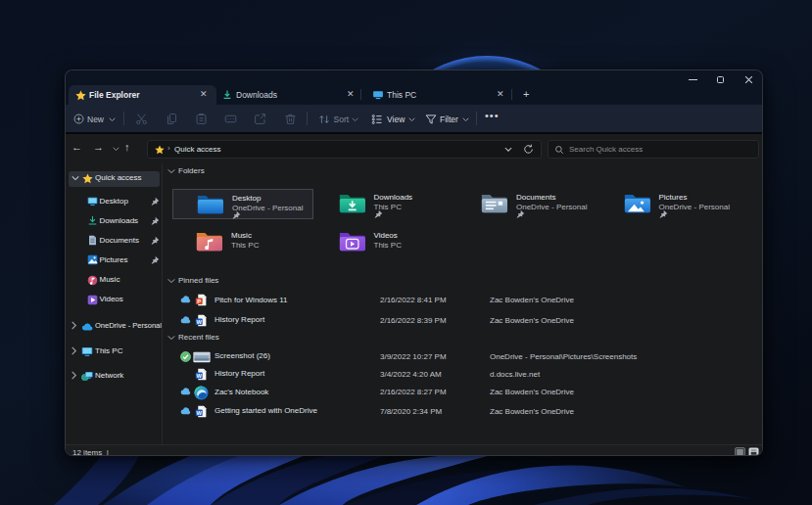 This screenshot has width=812, height=505. Describe the element at coordinates (199, 301) in the screenshot. I see `svg-text: P` at that location.